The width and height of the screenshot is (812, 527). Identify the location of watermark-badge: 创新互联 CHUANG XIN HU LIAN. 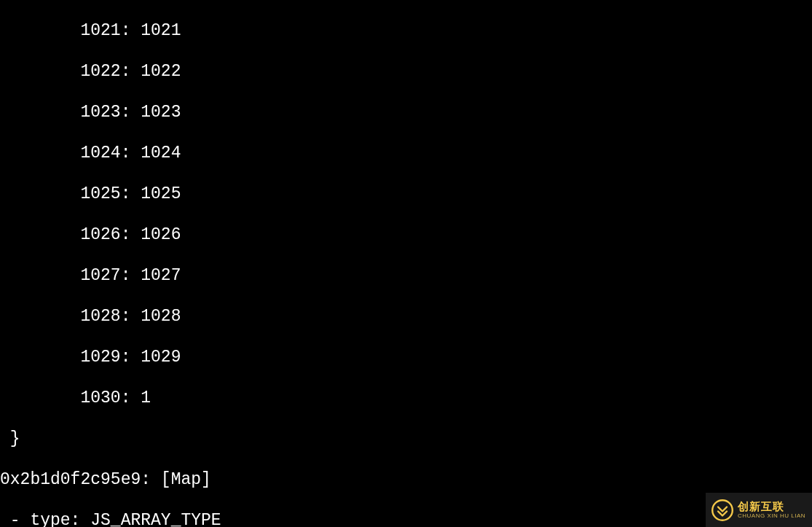
(759, 510).